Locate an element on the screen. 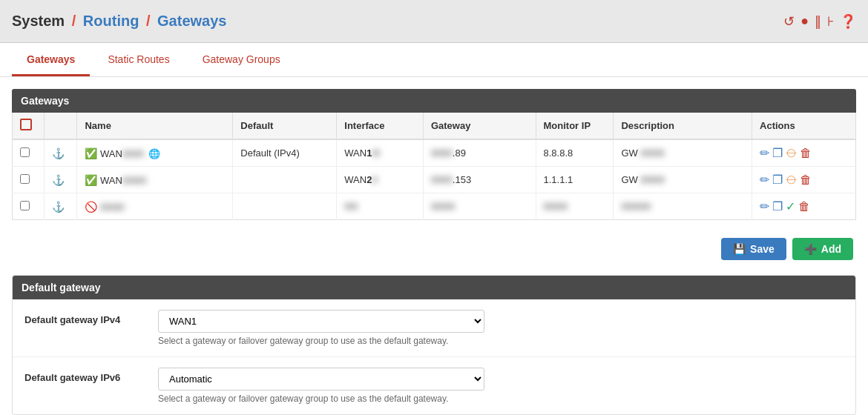 The height and width of the screenshot is (415, 868). row2-edit-icon: ✏ is located at coordinates (764, 179).